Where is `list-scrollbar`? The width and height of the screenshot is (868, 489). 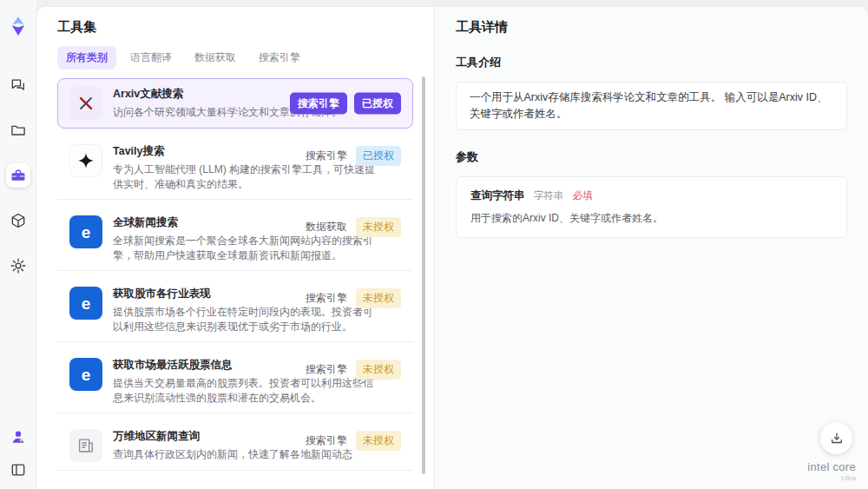
list-scrollbar is located at coordinates (424, 275).